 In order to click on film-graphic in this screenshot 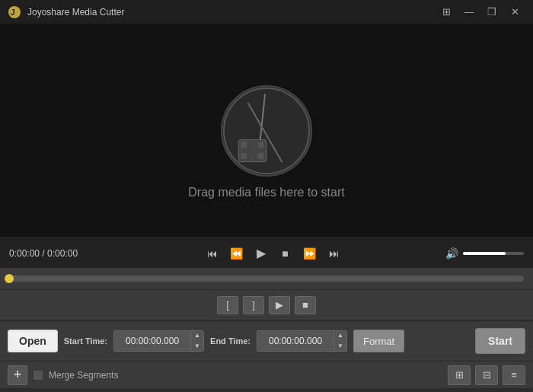, I will do `click(266, 131)`.